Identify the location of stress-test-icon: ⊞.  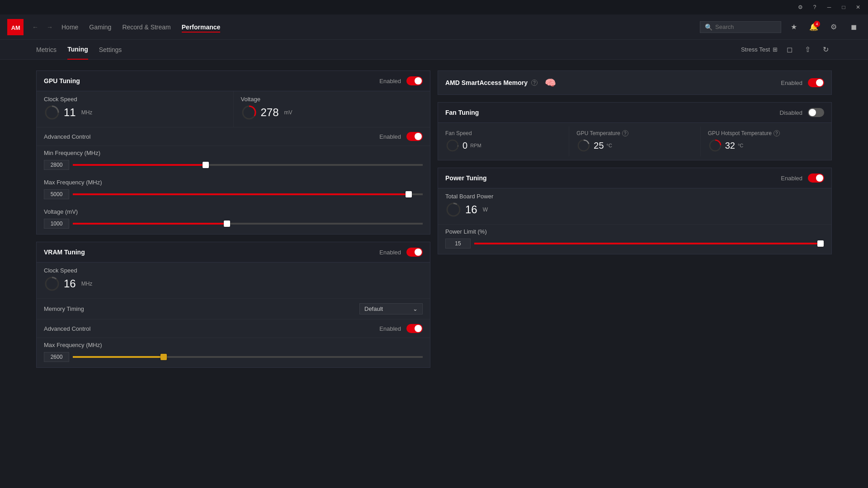
(775, 50).